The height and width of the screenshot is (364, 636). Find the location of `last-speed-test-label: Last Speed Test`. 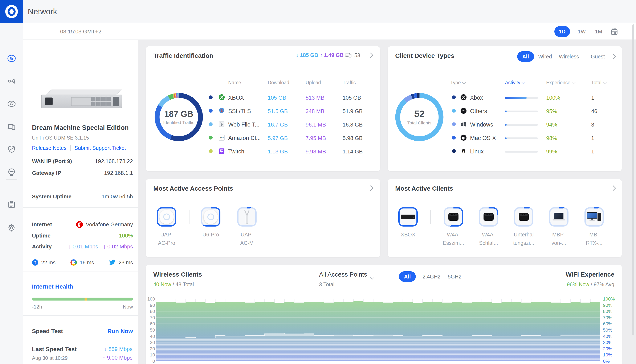

last-speed-test-label: Last Speed Test is located at coordinates (55, 350).